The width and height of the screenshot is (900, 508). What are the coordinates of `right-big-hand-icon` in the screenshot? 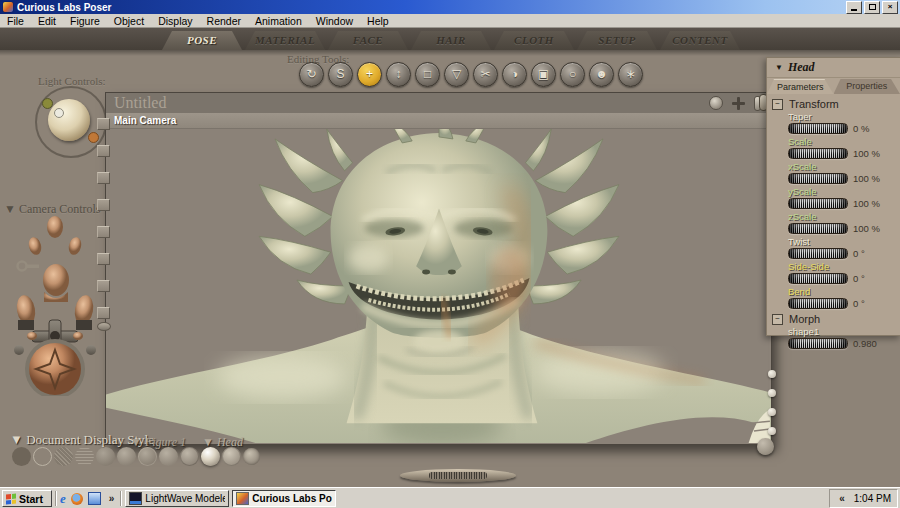 It's located at (84, 312).